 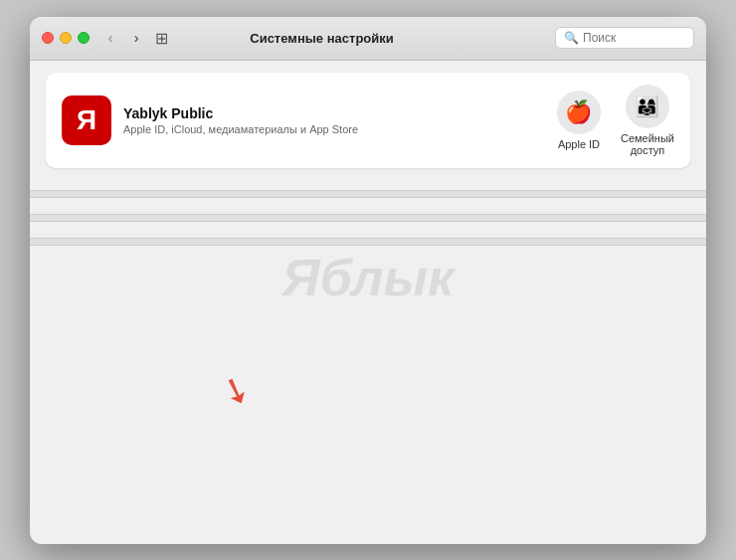 What do you see at coordinates (571, 38) in the screenshot?
I see `search-icon: 🔍` at bounding box center [571, 38].